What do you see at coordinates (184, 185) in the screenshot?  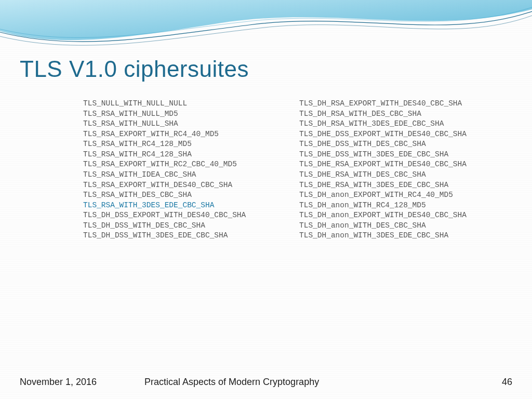 I see `ciphersuite-entry: TLS_RSA_EXPORT_WITH_DES40_CBC_SHA` at bounding box center [184, 185].